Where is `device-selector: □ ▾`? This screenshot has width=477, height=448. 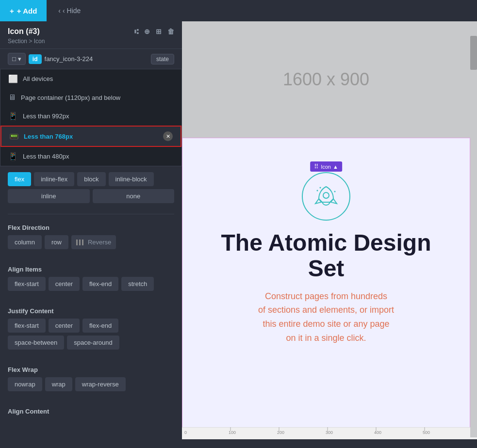 device-selector: □ ▾ is located at coordinates (16, 59).